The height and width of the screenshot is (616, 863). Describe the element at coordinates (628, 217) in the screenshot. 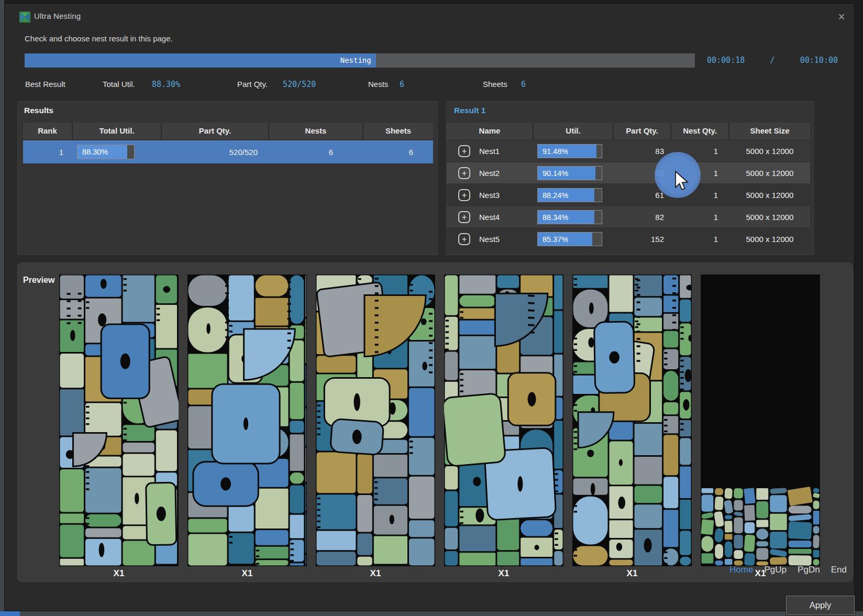

I see `nest-row-4: + Nest4 88.34% 82 1 5000 x 12000` at that location.